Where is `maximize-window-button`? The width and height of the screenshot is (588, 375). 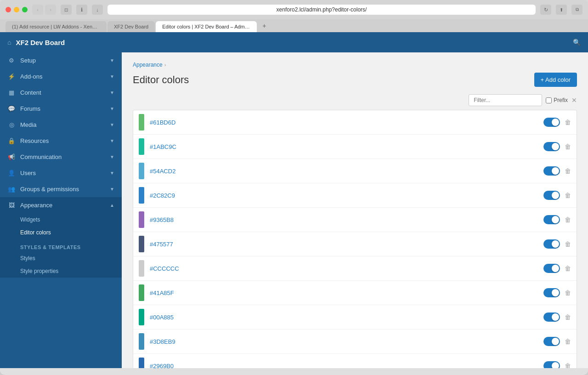
maximize-window-button is located at coordinates (25, 10).